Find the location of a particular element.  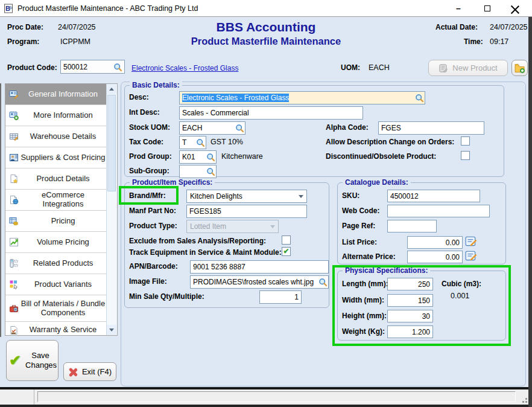

sidebar-item-ecommerce-integrations: eCommerce Integrations is located at coordinates (56, 200).